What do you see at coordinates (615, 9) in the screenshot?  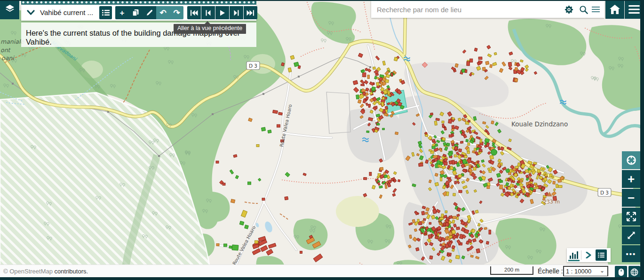 I see `home-button` at bounding box center [615, 9].